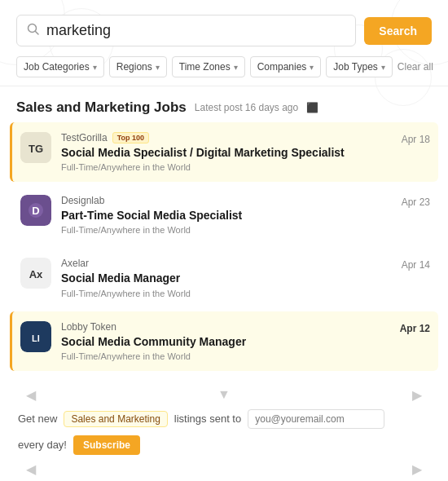  I want to click on search-input, so click(195, 31).